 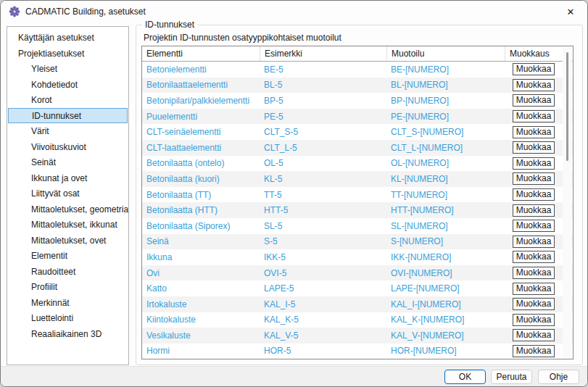 I want to click on sidebar-item-elementit: Elementit, so click(x=68, y=256).